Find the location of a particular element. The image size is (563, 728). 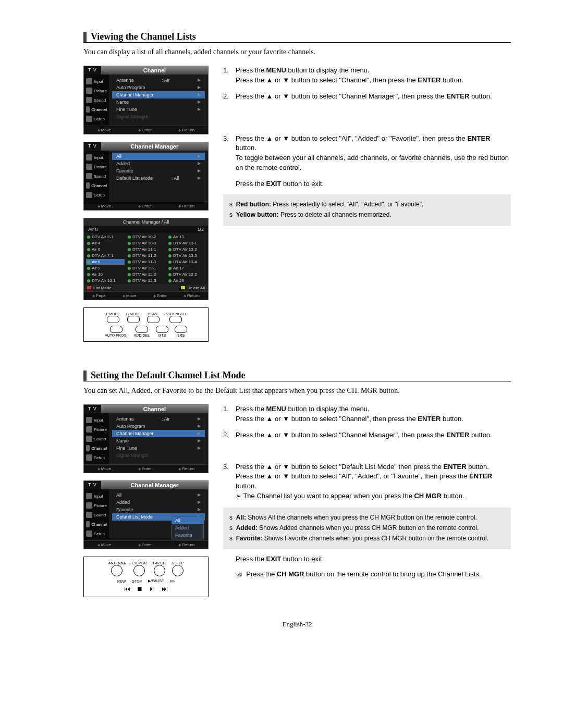

remote-icon: 🖭 is located at coordinates (240, 574).